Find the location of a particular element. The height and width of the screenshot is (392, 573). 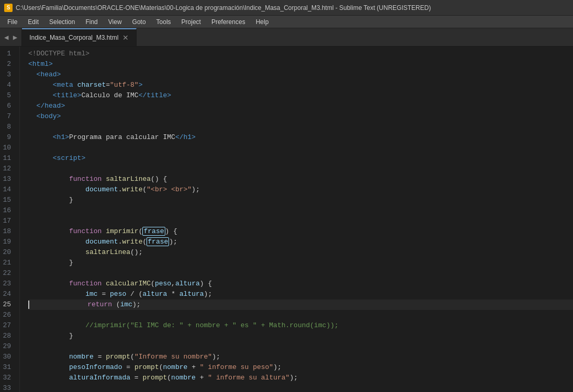

code-line-15: } is located at coordinates (300, 200).